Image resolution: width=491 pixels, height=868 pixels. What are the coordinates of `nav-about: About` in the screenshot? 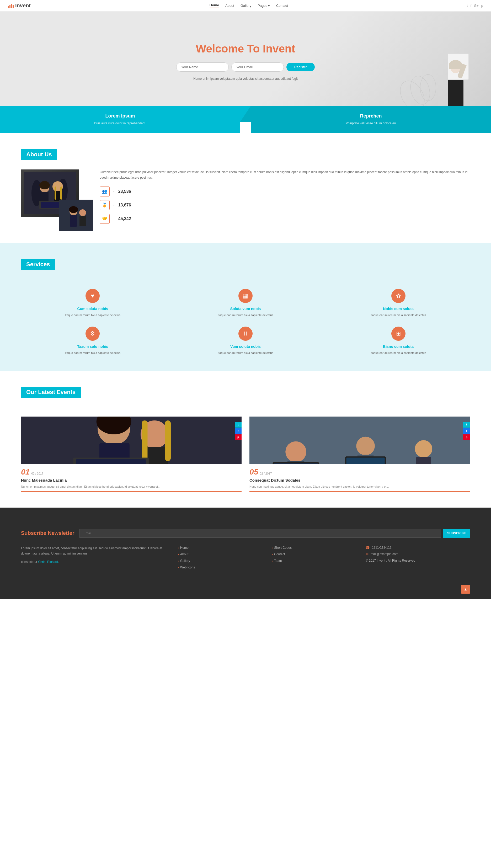 It's located at (230, 6).